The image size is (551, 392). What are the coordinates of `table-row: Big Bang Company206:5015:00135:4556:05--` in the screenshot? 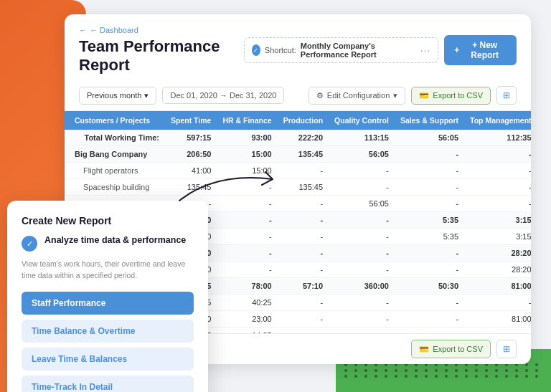 It's located at (298, 155).